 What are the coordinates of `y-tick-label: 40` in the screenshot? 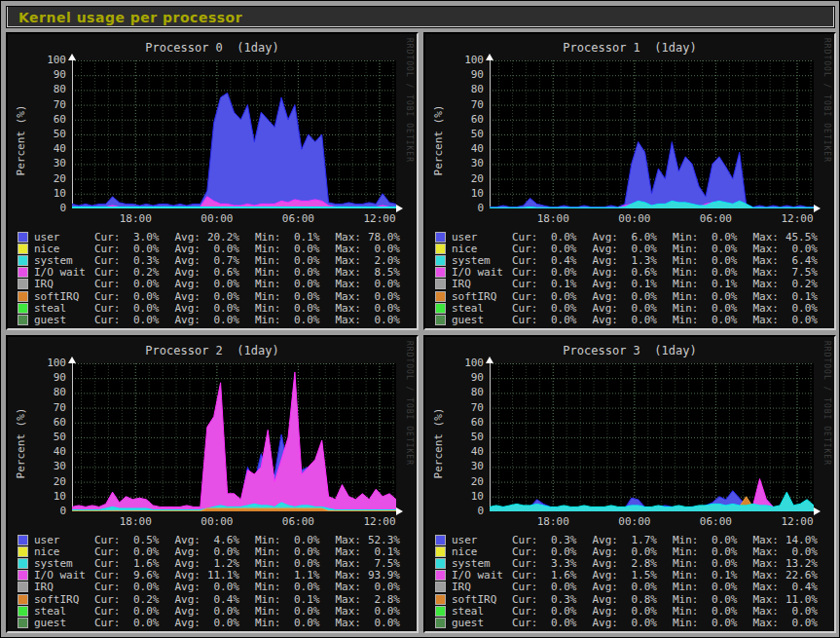 It's located at (46, 452).